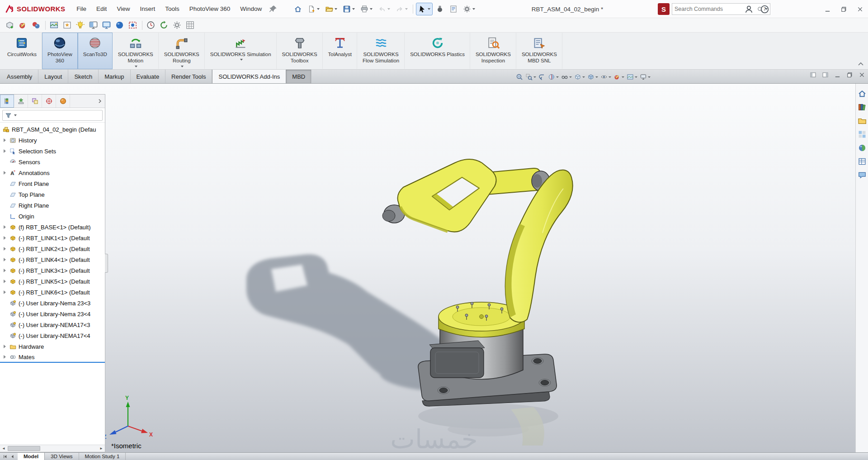  Describe the element at coordinates (182, 51) in the screenshot. I see `addin-solidworks-routing: SOLIDWORKSRouting` at that location.